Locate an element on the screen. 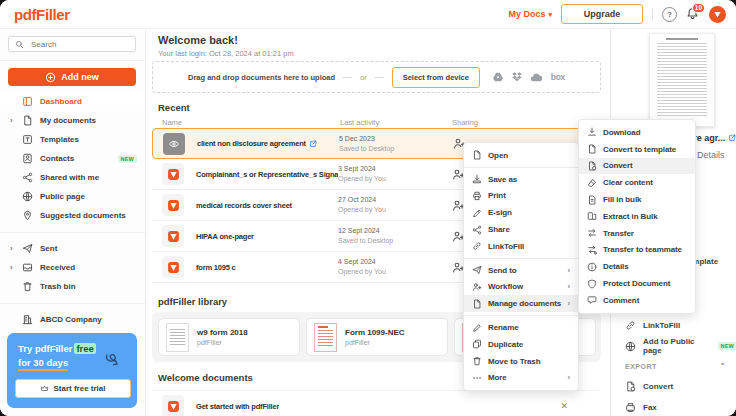 The image size is (736, 416). doc-name: medical records cover sheet is located at coordinates (244, 206).